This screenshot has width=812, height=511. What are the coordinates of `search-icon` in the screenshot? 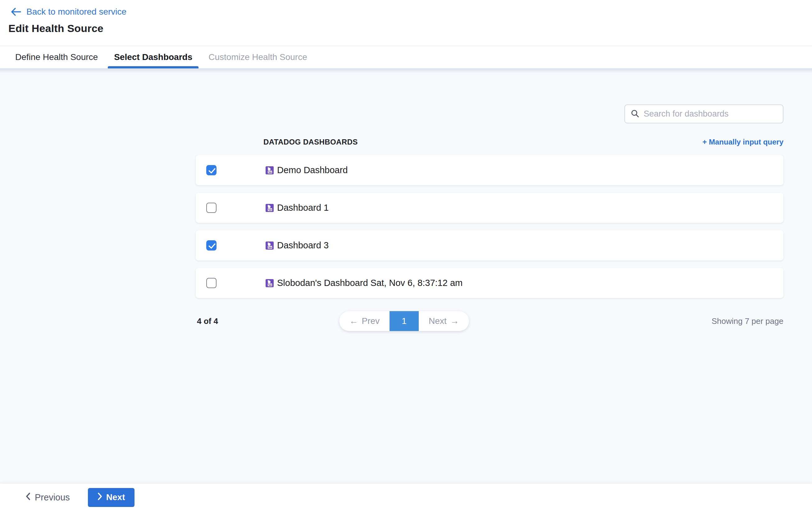 It's located at (635, 114).